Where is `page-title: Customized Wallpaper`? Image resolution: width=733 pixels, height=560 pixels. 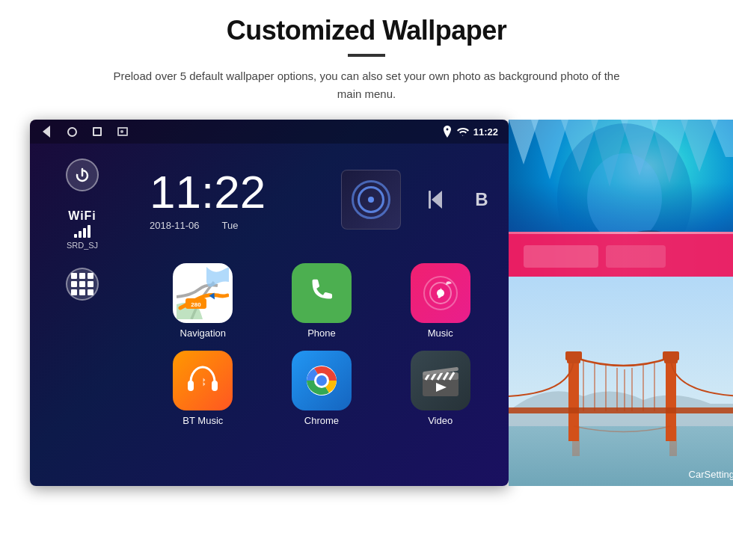
page-title: Customized Wallpaper is located at coordinates (366, 31).